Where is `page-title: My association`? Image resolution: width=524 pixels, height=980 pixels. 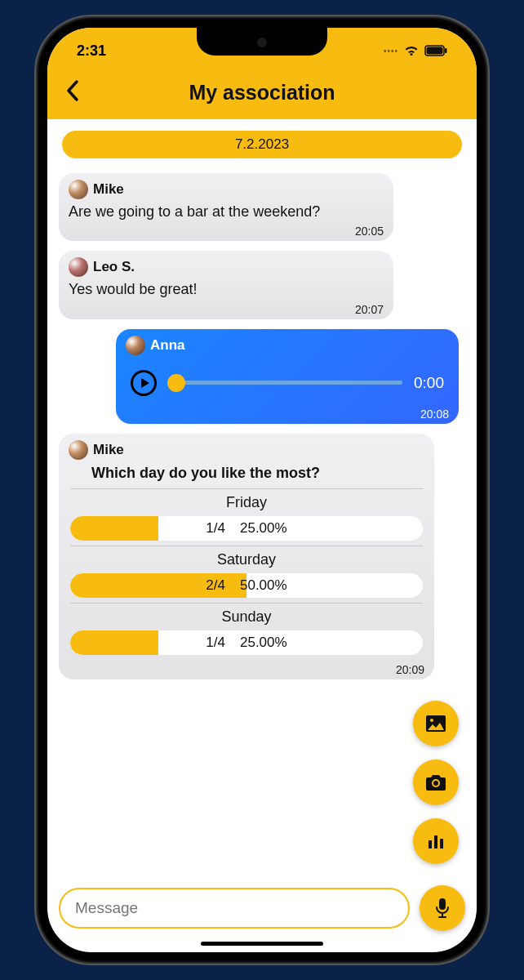
page-title: My association is located at coordinates (262, 93).